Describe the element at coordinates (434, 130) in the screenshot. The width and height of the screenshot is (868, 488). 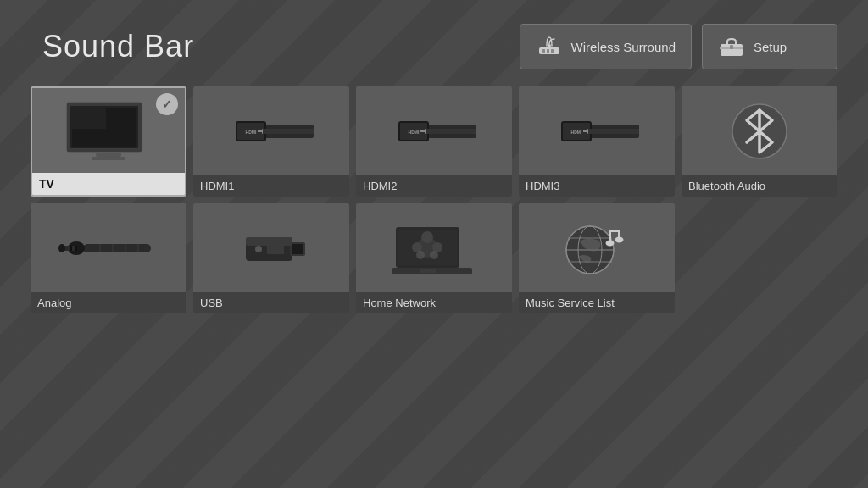
I see `hdmi2-image: HDMI` at that location.